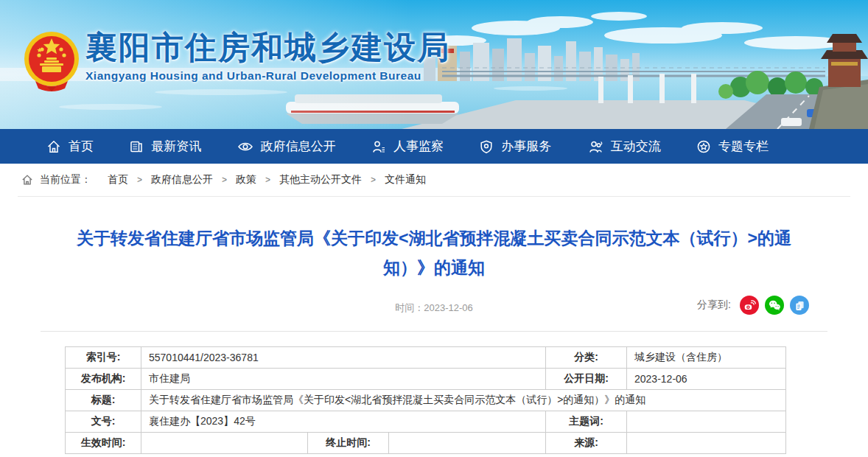  I want to click on breadcrumb-item-home: 首页, so click(118, 180).